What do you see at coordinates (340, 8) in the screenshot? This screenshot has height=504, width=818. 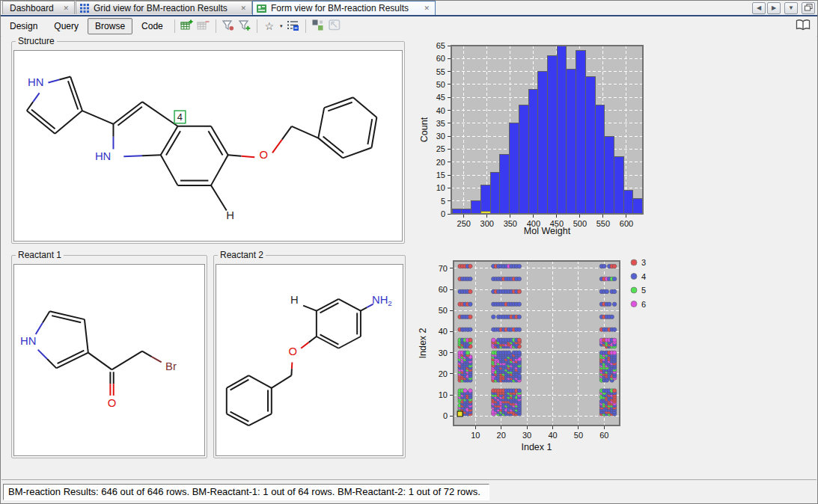 I see `tab-label: Form view for BM-reaction Results` at bounding box center [340, 8].